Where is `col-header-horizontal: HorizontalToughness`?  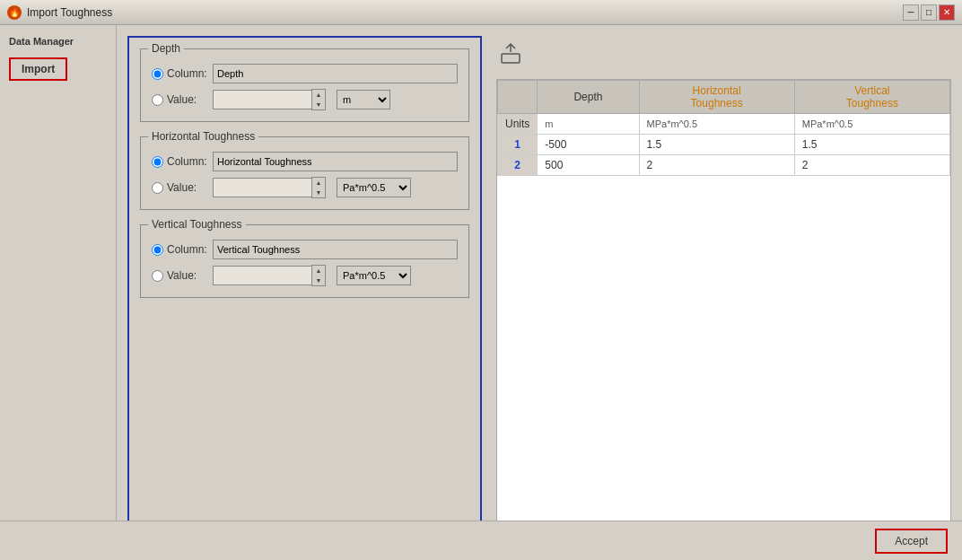 col-header-horizontal: HorizontalToughness is located at coordinates (716, 97).